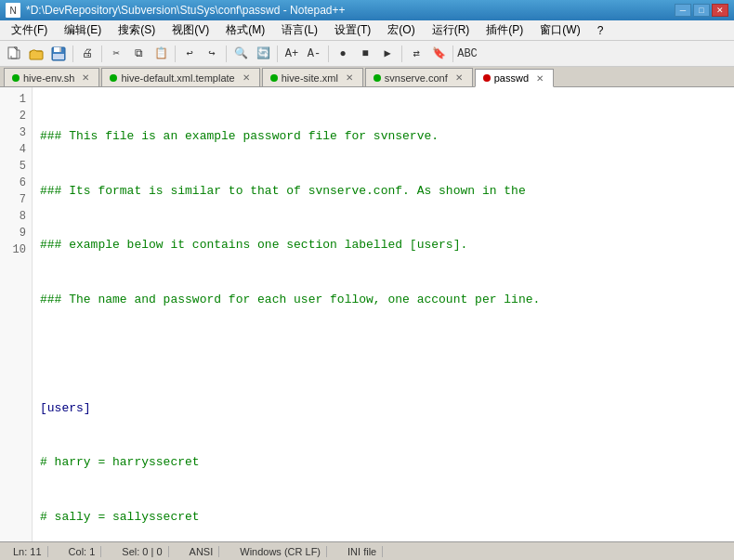 The image size is (734, 560). Describe the element at coordinates (17, 314) in the screenshot. I see `line-numbers: 1 2 3 4 5 6 7 8 9 10` at that location.